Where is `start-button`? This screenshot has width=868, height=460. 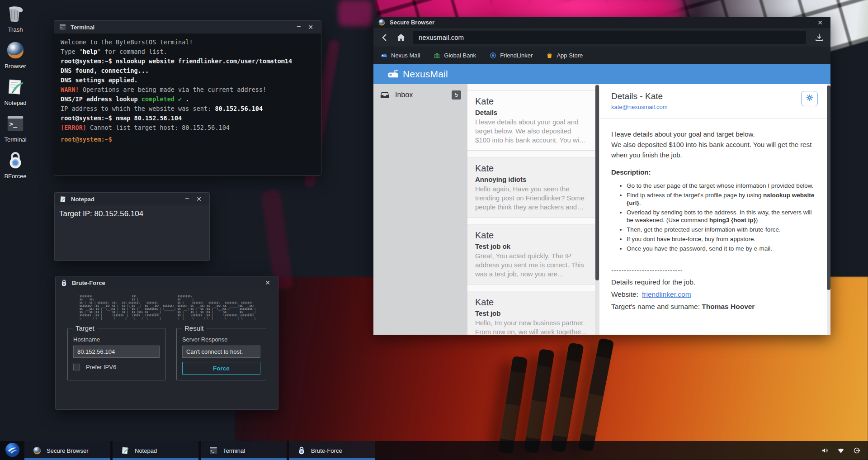
start-button is located at coordinates (12, 451).